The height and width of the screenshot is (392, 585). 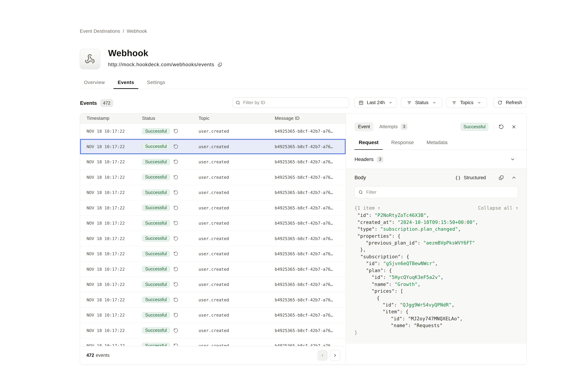 I want to click on chevron-up-icon, so click(x=514, y=178).